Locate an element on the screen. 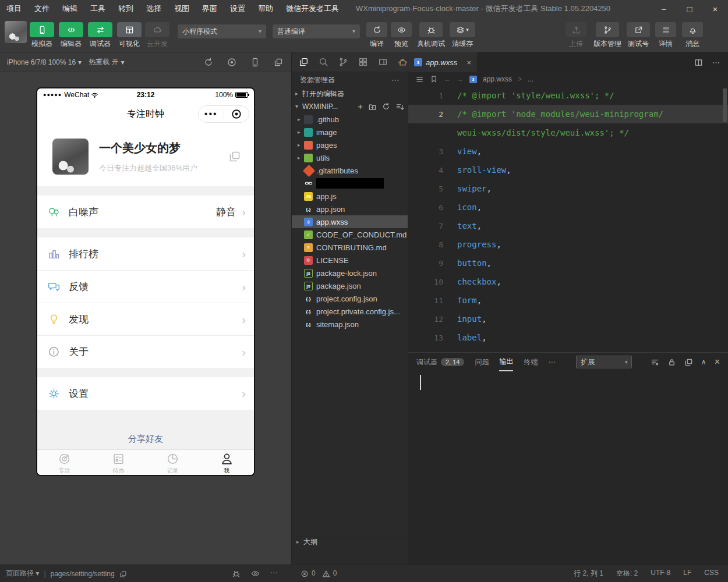  search-icon is located at coordinates (324, 62).